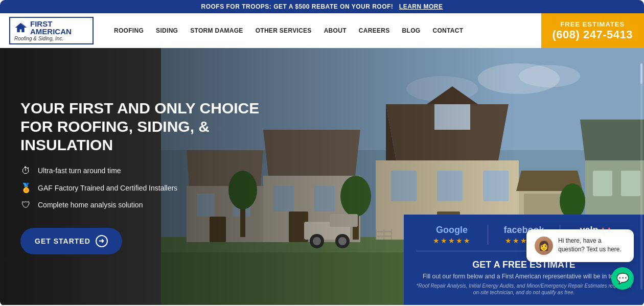 This screenshot has height=306, width=644. I want to click on hero-feature-2-text: GAF Factory Trained and Certified Instal…, so click(107, 188).